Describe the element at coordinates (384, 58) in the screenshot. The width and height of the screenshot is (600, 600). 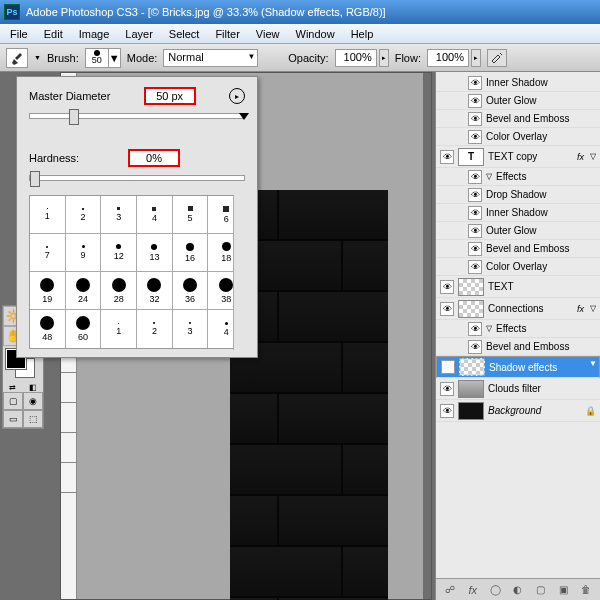
I see `opacity-arrow: ▸` at that location.